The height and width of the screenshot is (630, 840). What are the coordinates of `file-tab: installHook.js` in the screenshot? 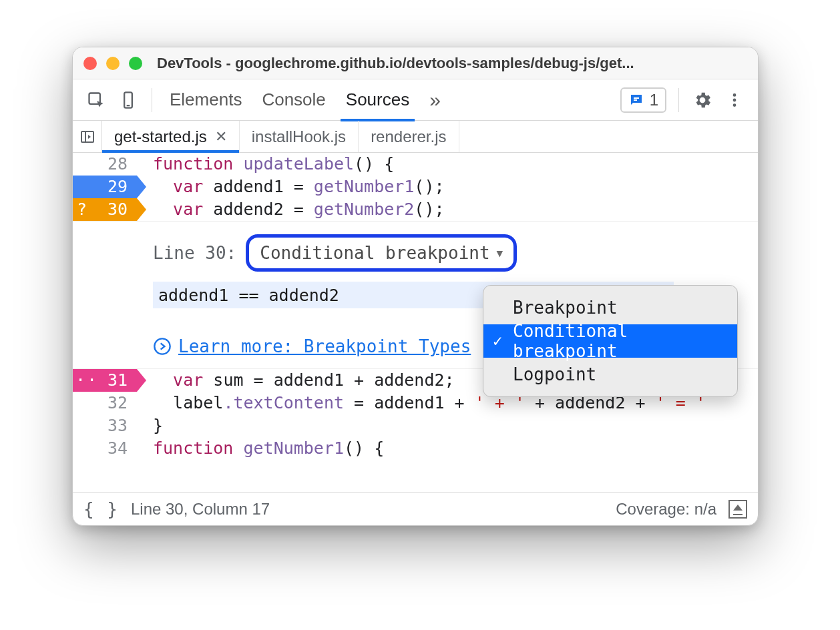 It's located at (299, 136).